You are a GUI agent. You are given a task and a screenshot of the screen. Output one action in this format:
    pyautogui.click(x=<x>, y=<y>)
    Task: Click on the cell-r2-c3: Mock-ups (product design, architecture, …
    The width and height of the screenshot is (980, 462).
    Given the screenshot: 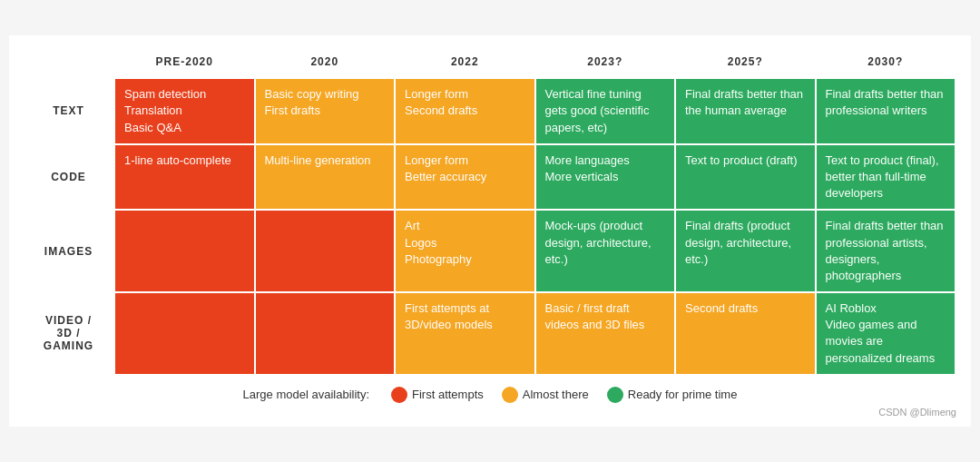 What is the action you would take?
    pyautogui.click(x=606, y=251)
    